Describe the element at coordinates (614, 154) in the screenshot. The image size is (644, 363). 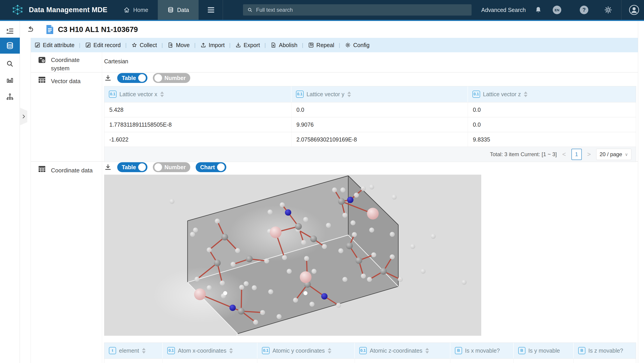
I see `page-size-select: 20 / page ∨` at that location.